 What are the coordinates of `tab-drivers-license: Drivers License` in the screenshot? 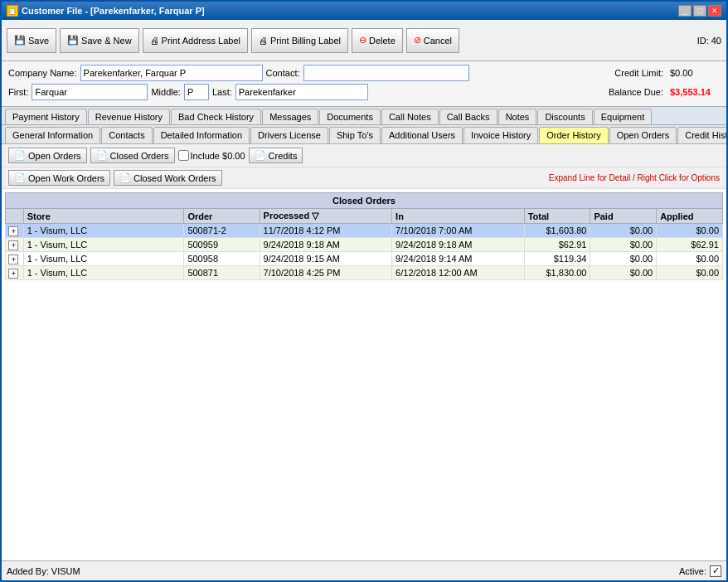 It's located at (289, 135).